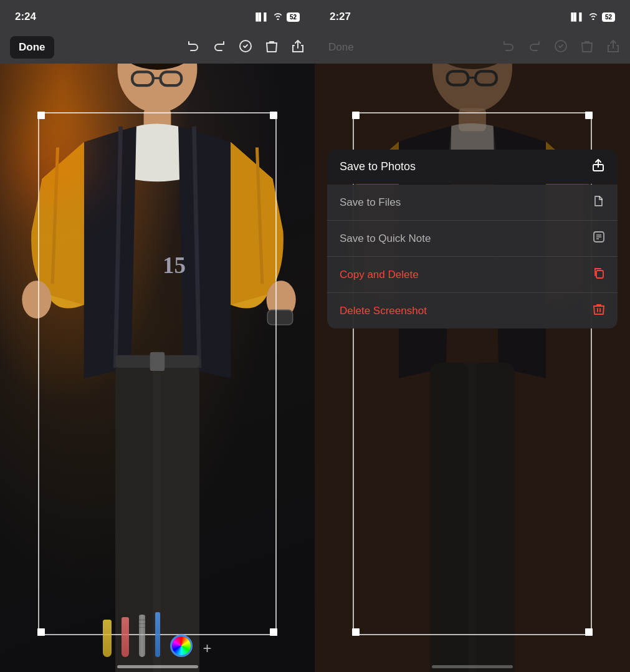 The width and height of the screenshot is (630, 672). What do you see at coordinates (125, 637) in the screenshot?
I see `pen-tool` at bounding box center [125, 637].